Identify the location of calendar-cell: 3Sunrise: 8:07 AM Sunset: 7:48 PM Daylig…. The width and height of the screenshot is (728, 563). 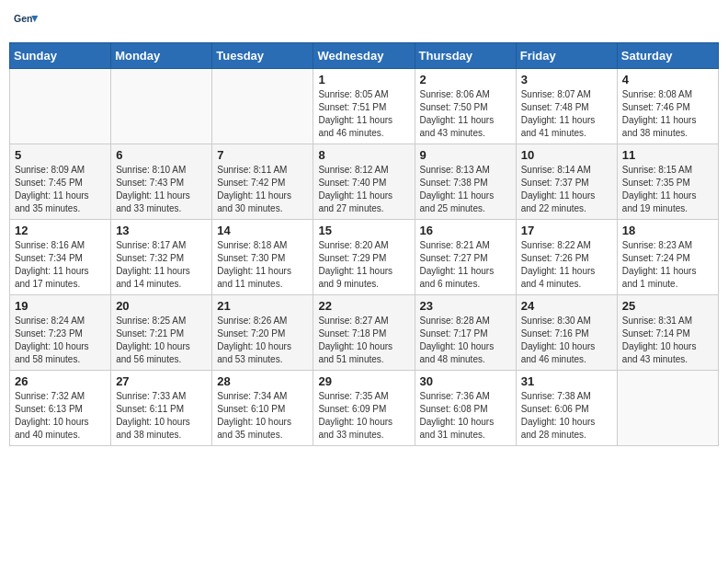
(566, 107).